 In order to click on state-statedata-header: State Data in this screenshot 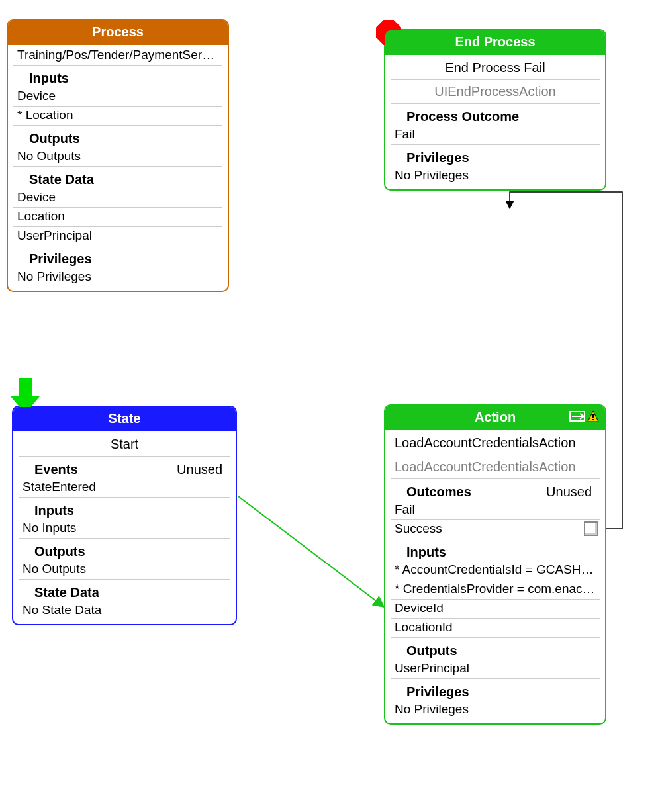, I will do `click(124, 590)`.